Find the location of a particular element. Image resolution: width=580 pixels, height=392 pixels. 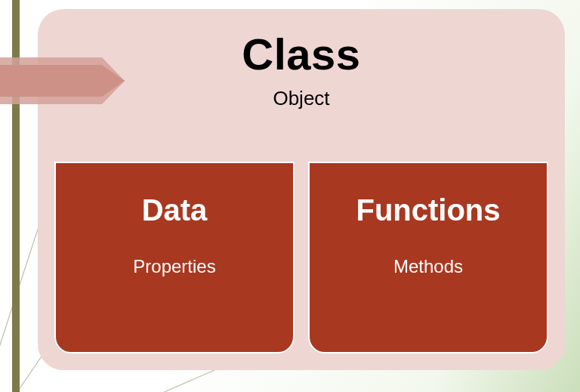

functions-box-subtitle: Methods is located at coordinates (428, 267).